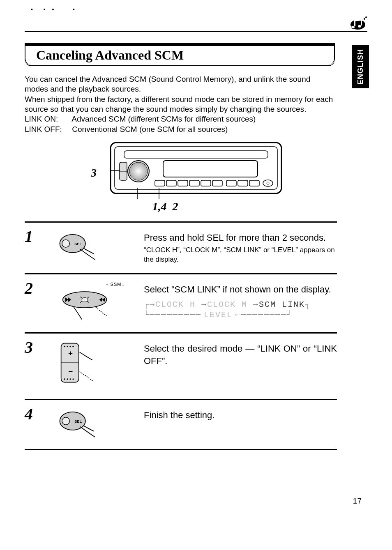 The width and height of the screenshot is (392, 550). Describe the element at coordinates (180, 85) in the screenshot. I see `intro-line-1: You can cancel the Advanced SCM (Sound C…` at that location.